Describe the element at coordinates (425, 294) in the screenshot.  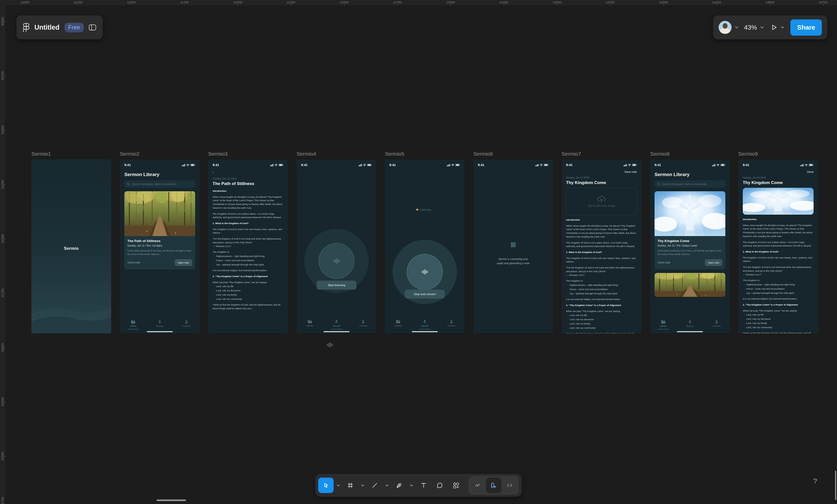
I see `stop-convert-button: Stop and convert` at that location.